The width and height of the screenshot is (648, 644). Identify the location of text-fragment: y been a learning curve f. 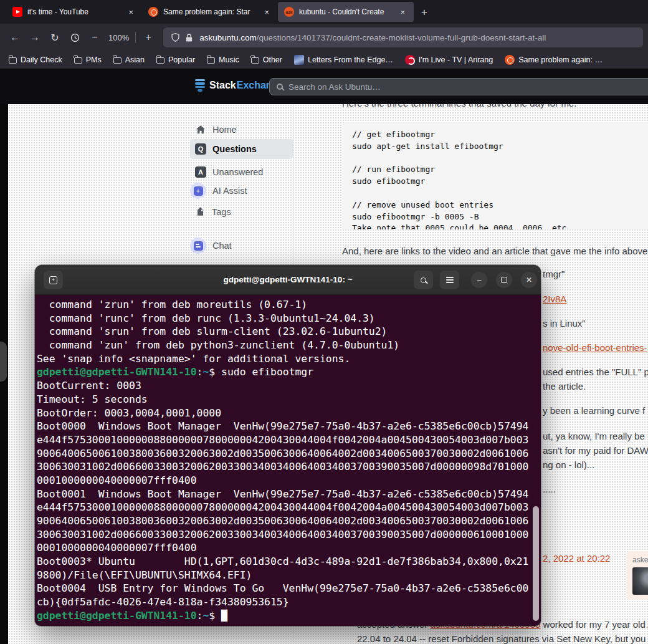
(594, 410).